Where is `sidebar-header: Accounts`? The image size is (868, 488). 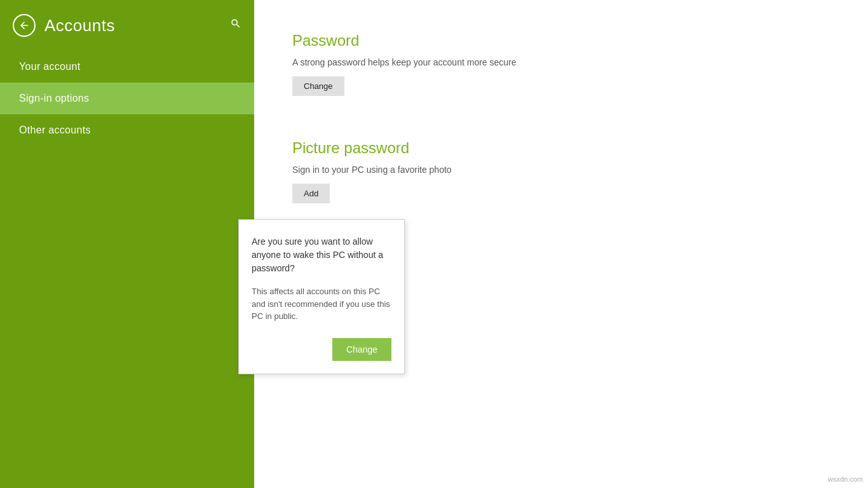 sidebar-header: Accounts is located at coordinates (127, 25).